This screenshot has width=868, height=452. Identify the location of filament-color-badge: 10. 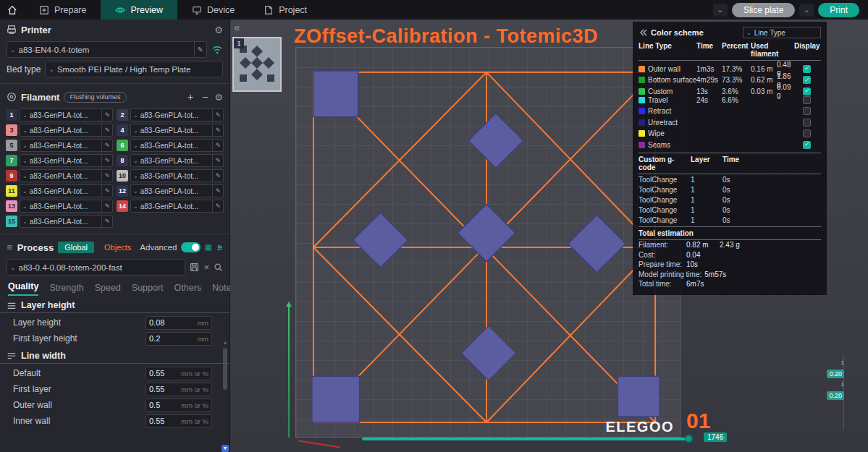
(122, 176).